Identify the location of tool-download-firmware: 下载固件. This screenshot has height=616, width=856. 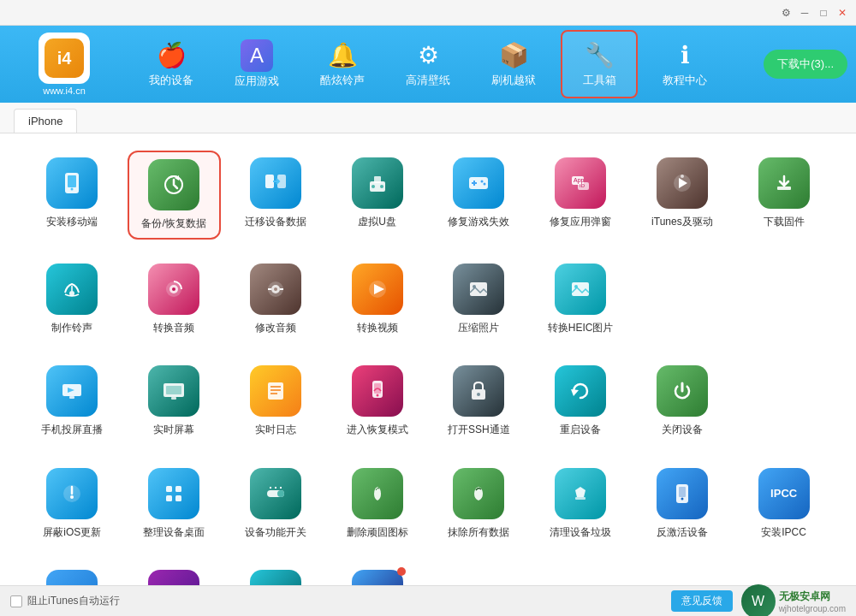
(784, 195).